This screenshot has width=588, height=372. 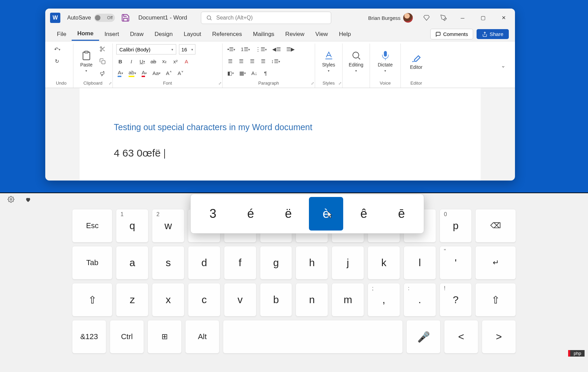 I want to click on osk-key-Alt: Alt, so click(x=202, y=337).